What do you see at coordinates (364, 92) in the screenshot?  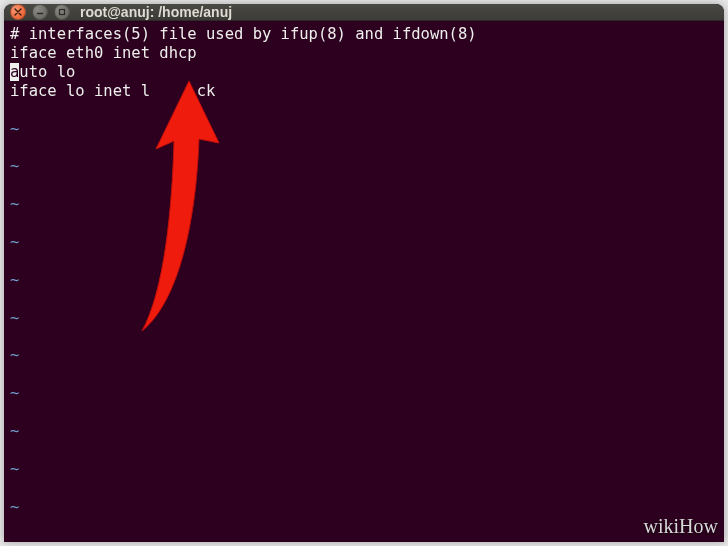 I see `terminal-line: iface lo inet l ck` at bounding box center [364, 92].